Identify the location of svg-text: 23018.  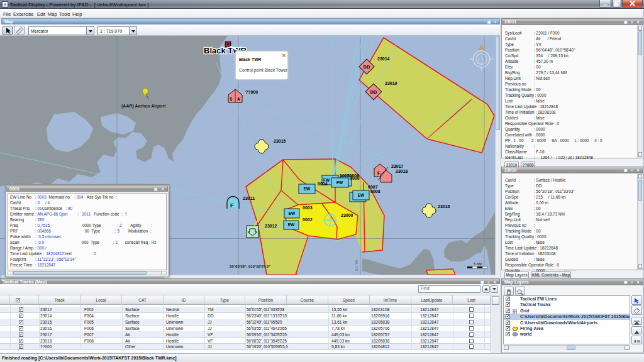
(402, 171).